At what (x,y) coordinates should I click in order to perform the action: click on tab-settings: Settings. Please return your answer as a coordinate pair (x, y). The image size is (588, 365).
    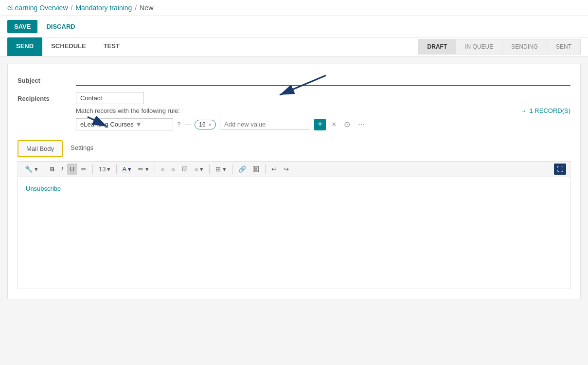
    Looking at the image, I should click on (82, 148).